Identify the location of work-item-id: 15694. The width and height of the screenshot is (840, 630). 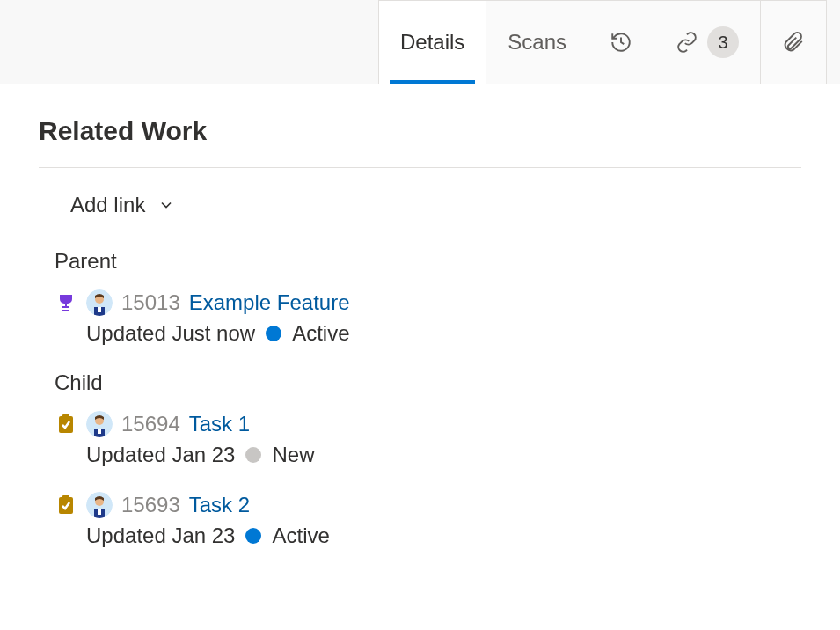
(151, 424).